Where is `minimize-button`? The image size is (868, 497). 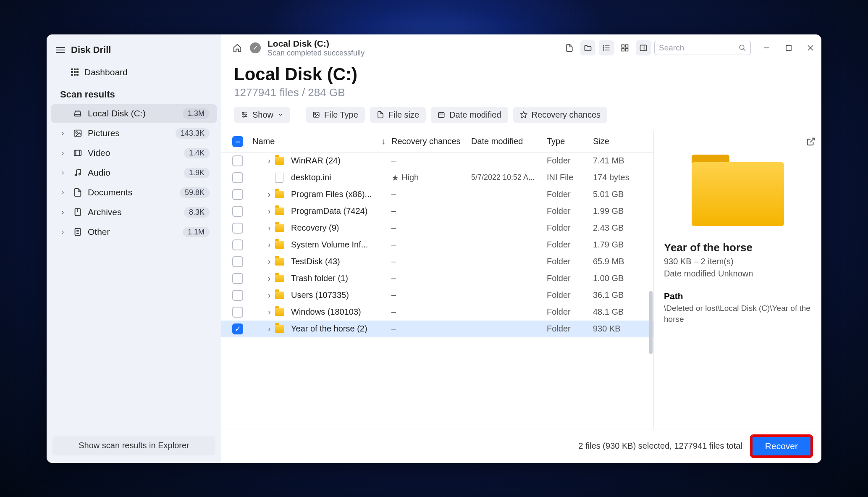
minimize-button is located at coordinates (767, 48).